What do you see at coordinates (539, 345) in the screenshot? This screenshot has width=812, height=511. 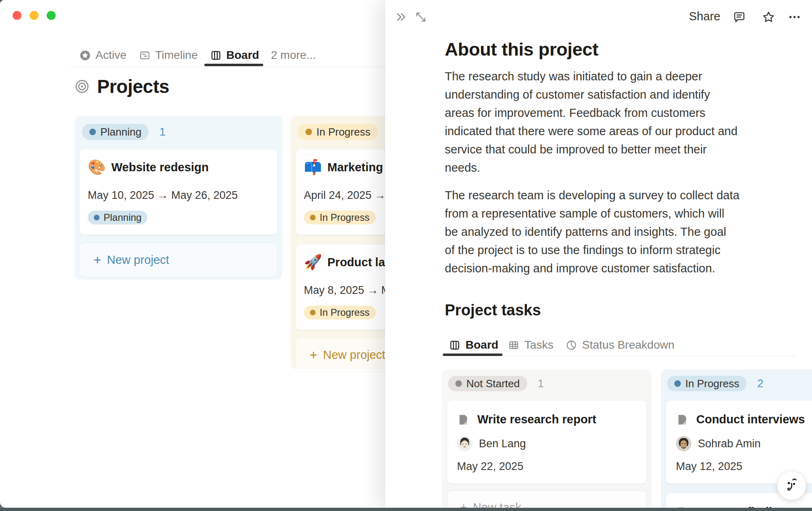 I see `tab-label: Tasks` at bounding box center [539, 345].